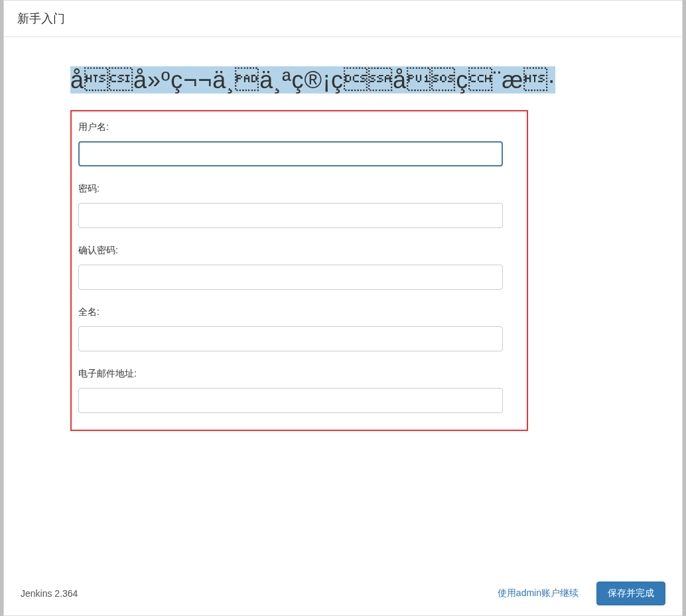 The height and width of the screenshot is (616, 686). What do you see at coordinates (299, 312) in the screenshot?
I see `fullname-label: 全名:` at bounding box center [299, 312].